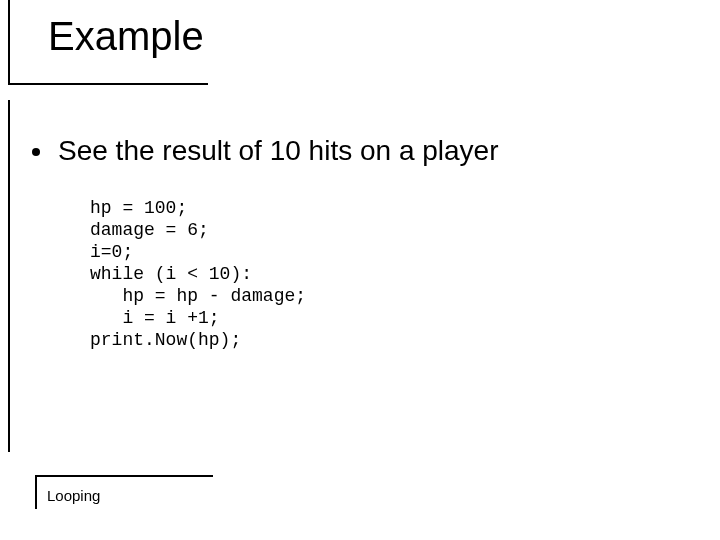 This screenshot has width=720, height=540. I want to click on title-rule-horizontal, so click(108, 84).